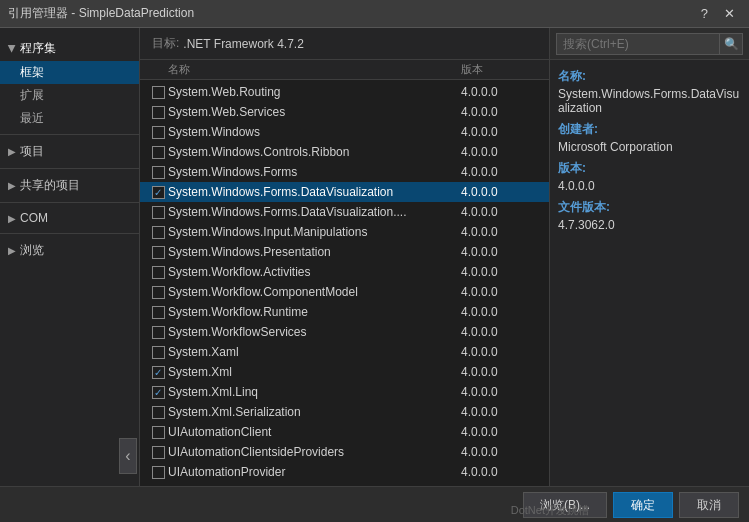  Describe the element at coordinates (70, 218) in the screenshot. I see `sidebar-item-com: ▶ COM` at that location.